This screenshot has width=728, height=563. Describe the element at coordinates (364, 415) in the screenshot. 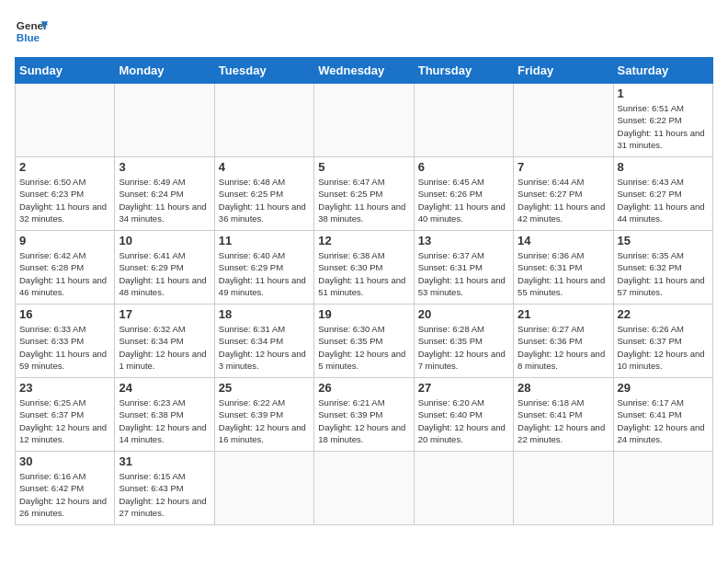

I see `calendar-cell: 26Sunrise: 6:21 AM Sunset: 6:39 PM Dayli…` at that location.